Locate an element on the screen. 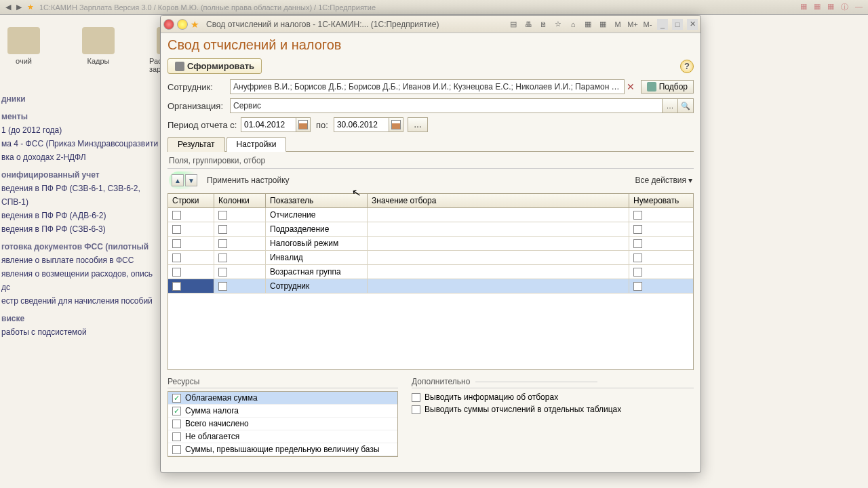  dropdown-button: … is located at coordinates (670, 106).